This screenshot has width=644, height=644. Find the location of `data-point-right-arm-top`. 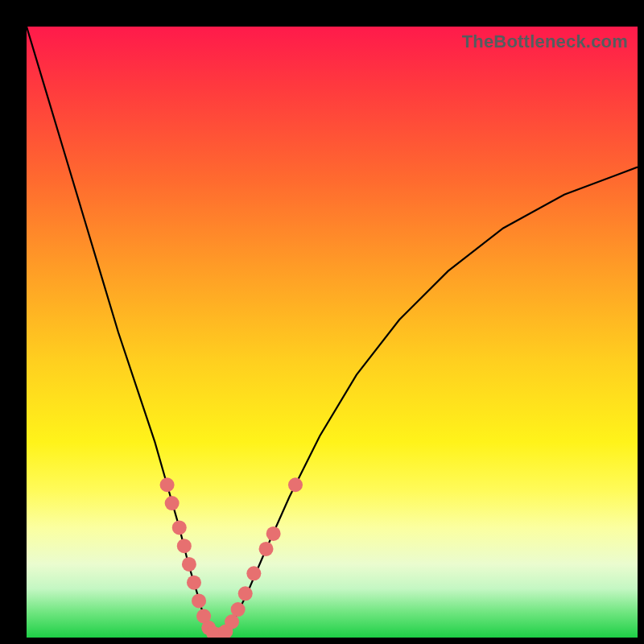

data-point-right-arm-top is located at coordinates (295, 485).